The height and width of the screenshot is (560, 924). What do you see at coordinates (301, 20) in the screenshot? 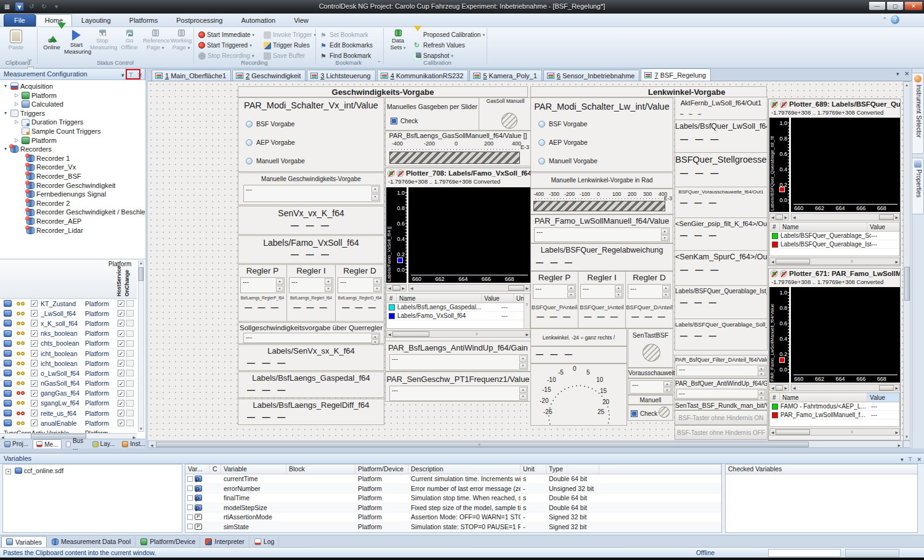
I see `ribbon-tab: View` at bounding box center [301, 20].